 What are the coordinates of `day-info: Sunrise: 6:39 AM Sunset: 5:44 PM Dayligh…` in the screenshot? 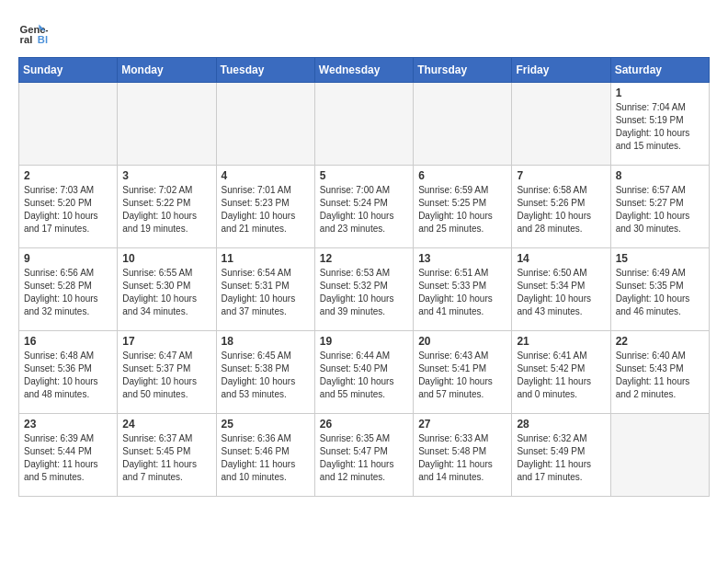 It's located at (68, 458).